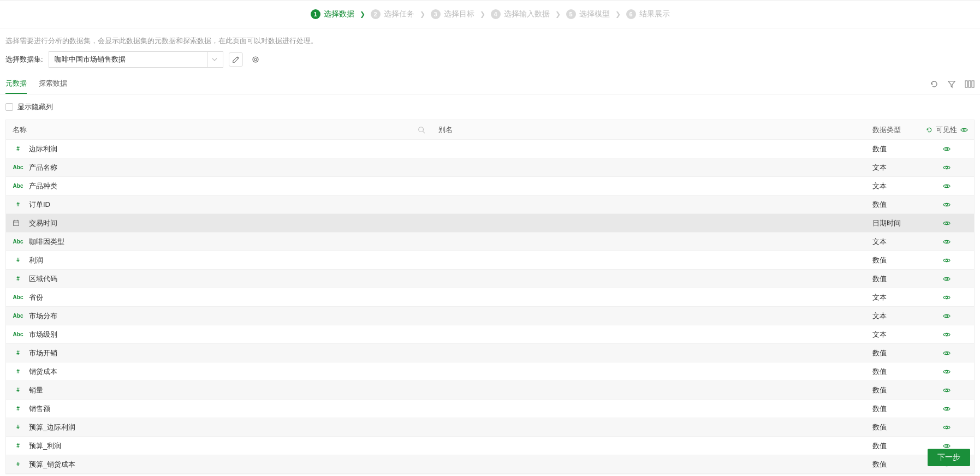 The height and width of the screenshot is (476, 980). Describe the element at coordinates (436, 14) in the screenshot. I see `step-badge: 3` at that location.